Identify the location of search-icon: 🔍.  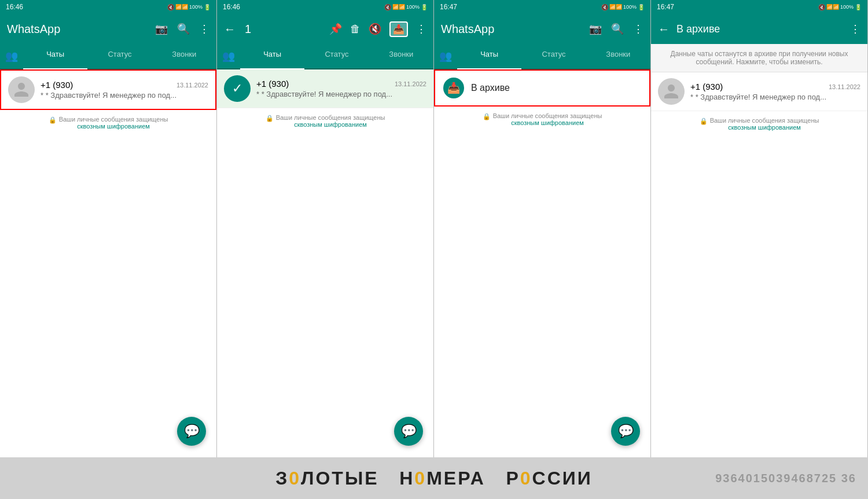
(183, 29).